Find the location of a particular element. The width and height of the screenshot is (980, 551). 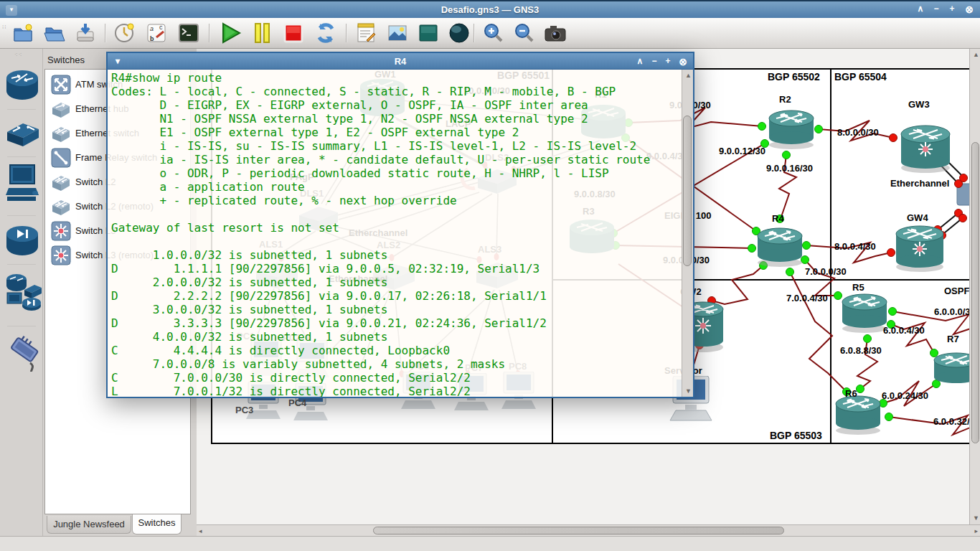

insert-picture-button is located at coordinates (397, 33).